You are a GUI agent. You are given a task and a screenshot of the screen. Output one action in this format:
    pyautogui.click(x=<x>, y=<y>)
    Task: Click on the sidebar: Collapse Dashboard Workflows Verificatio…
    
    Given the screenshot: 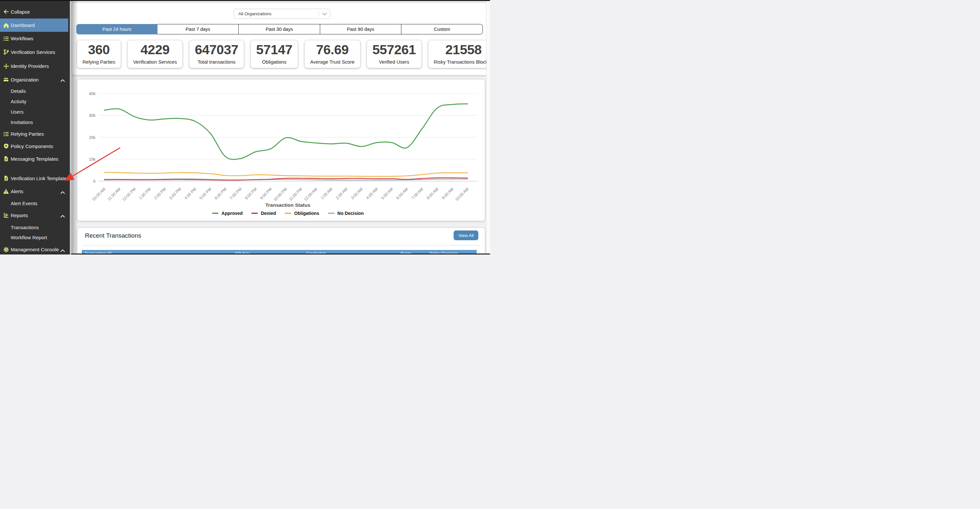 What is the action you would take?
    pyautogui.click(x=35, y=127)
    